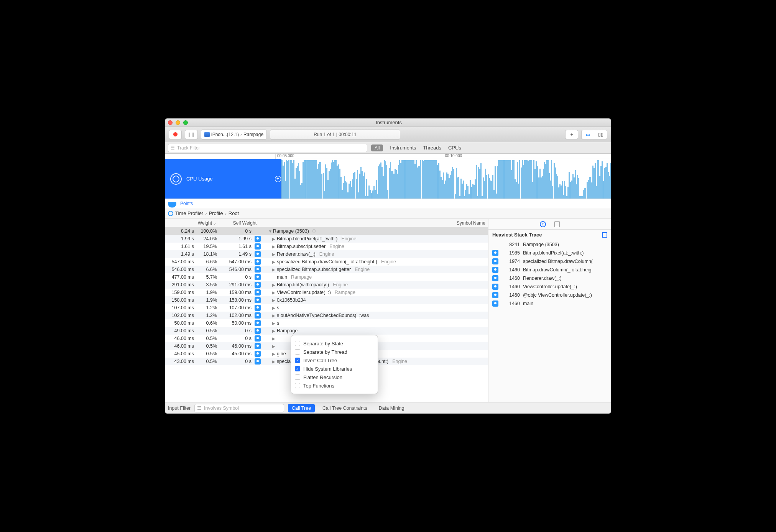  I want to click on minimize-window-icon, so click(178, 123).